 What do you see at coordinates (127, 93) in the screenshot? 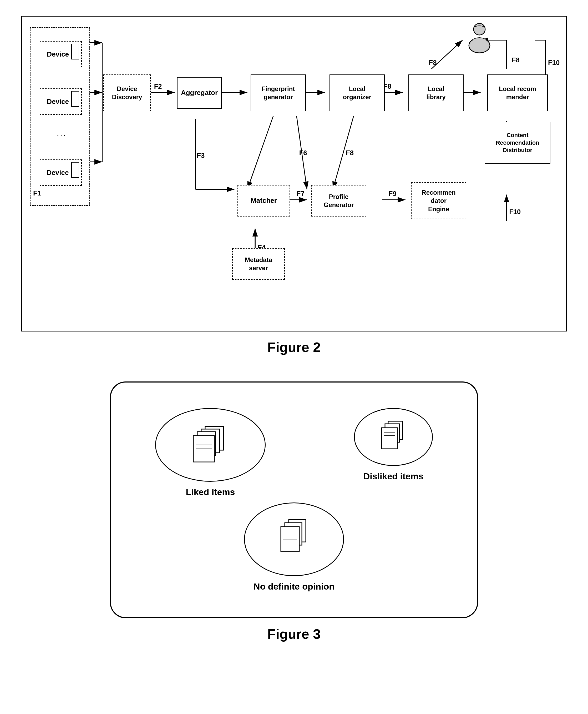
I see `device-discovery-label: DeviceDiscovery` at bounding box center [127, 93].